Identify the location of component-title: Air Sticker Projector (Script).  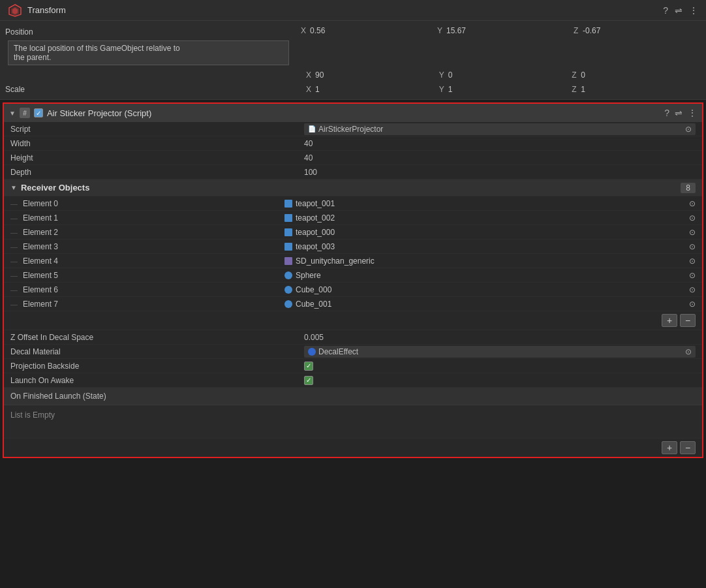
(354, 114).